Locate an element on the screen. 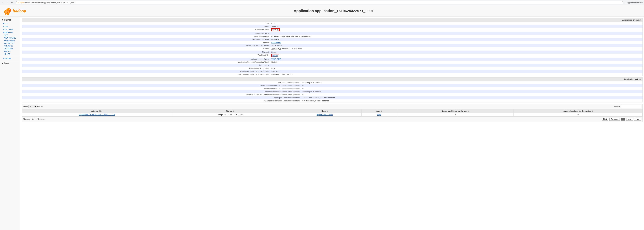 The width and height of the screenshot is (644, 230). tracking-url-link: History is located at coordinates (275, 56).